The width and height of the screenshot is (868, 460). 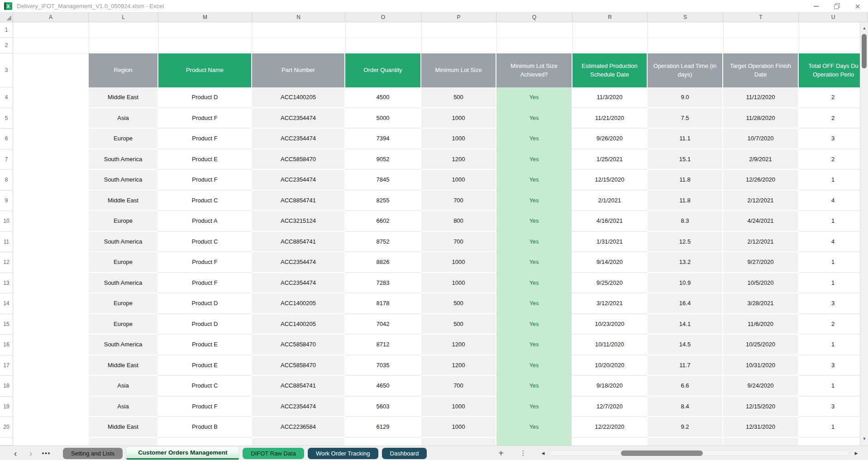 What do you see at coordinates (383, 98) in the screenshot?
I see `table-cell: 4500` at bounding box center [383, 98].